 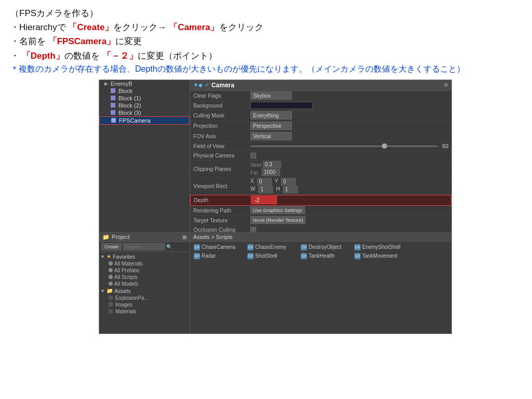 What do you see at coordinates (126, 91) in the screenshot?
I see `block-label: Block` at bounding box center [126, 91].